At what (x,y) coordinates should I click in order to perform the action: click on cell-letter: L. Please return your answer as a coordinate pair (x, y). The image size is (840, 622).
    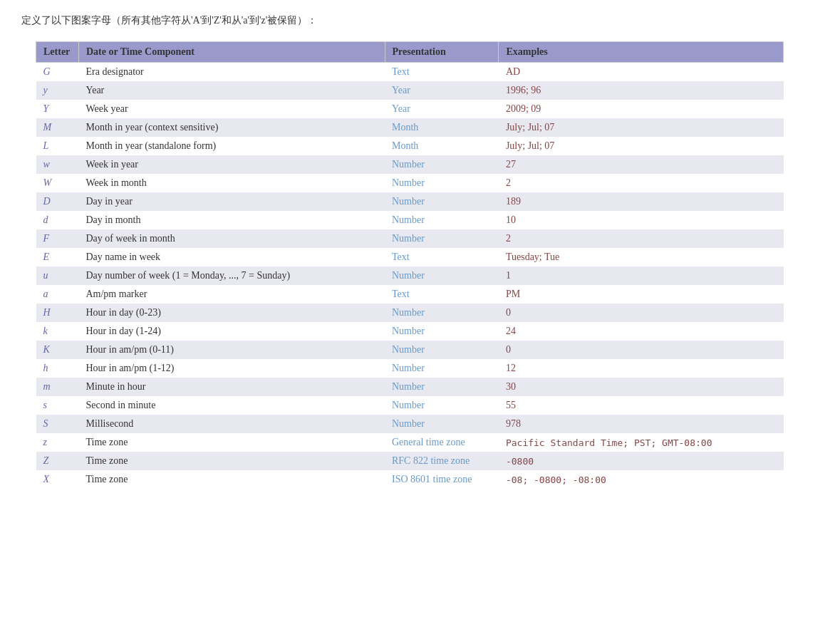
    Looking at the image, I should click on (58, 146).